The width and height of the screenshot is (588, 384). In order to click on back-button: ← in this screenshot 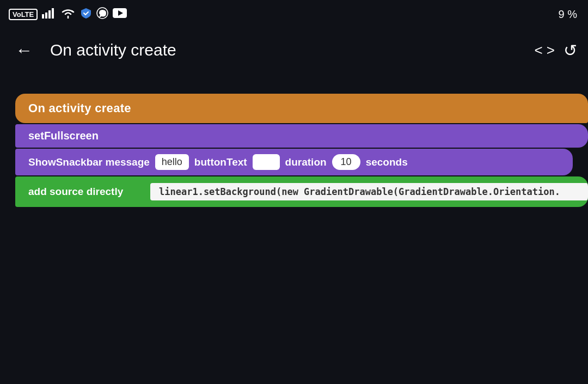, I will do `click(24, 50)`.